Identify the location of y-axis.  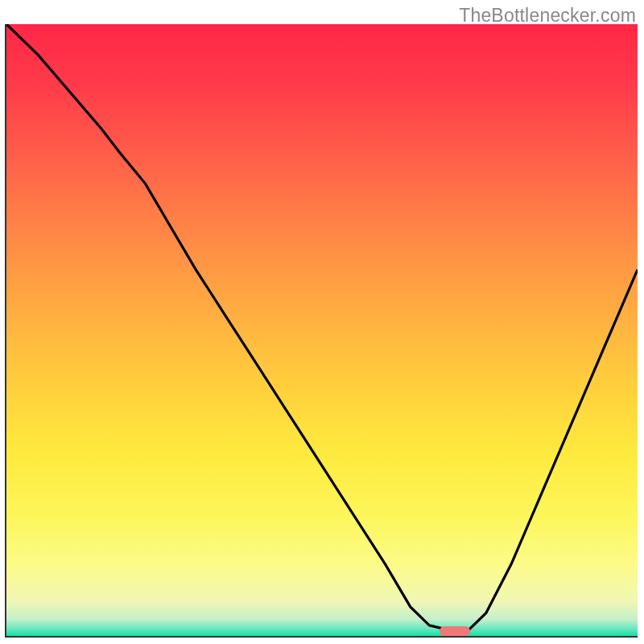
(6, 331).